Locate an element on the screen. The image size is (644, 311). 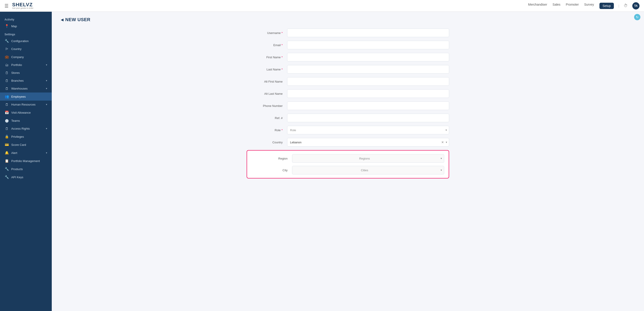
sidebar-item-scorecard: 💳 Score Card is located at coordinates (26, 145).